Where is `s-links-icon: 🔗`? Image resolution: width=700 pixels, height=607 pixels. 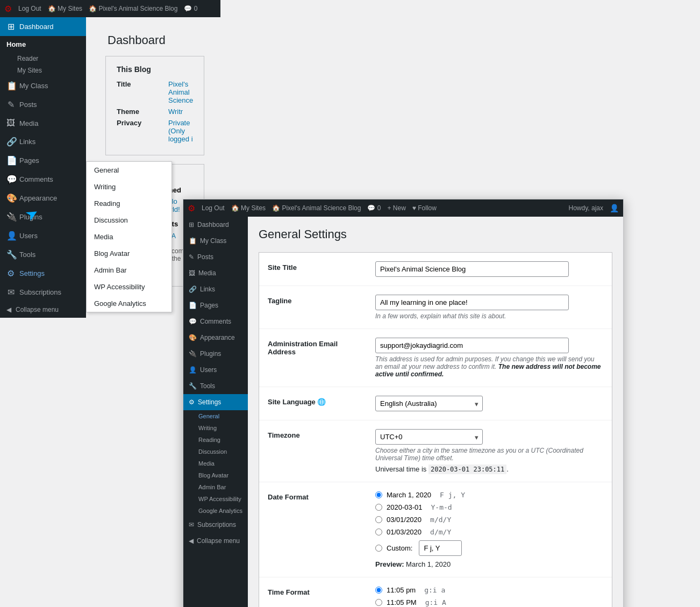 s-links-icon: 🔗 is located at coordinates (192, 289).